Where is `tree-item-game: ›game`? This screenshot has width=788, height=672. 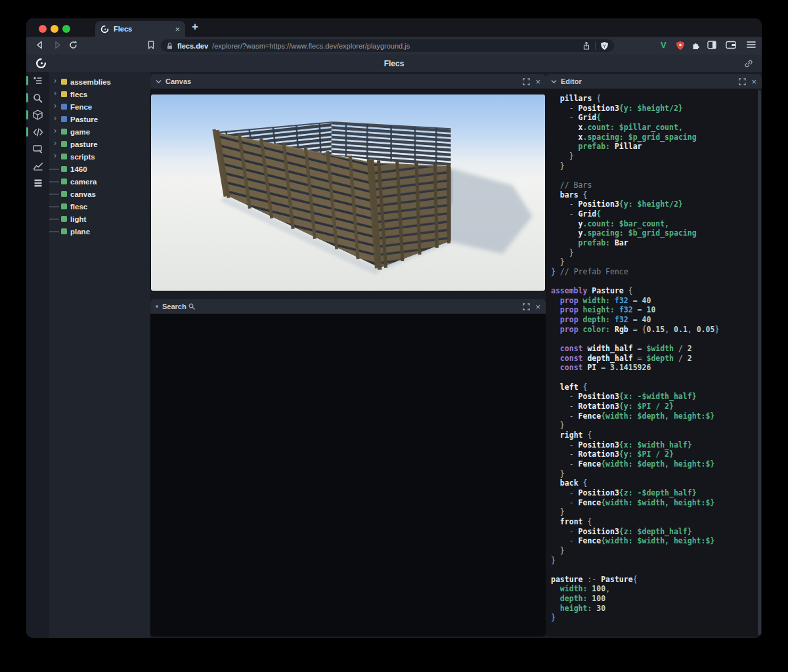 tree-item-game: ›game is located at coordinates (100, 131).